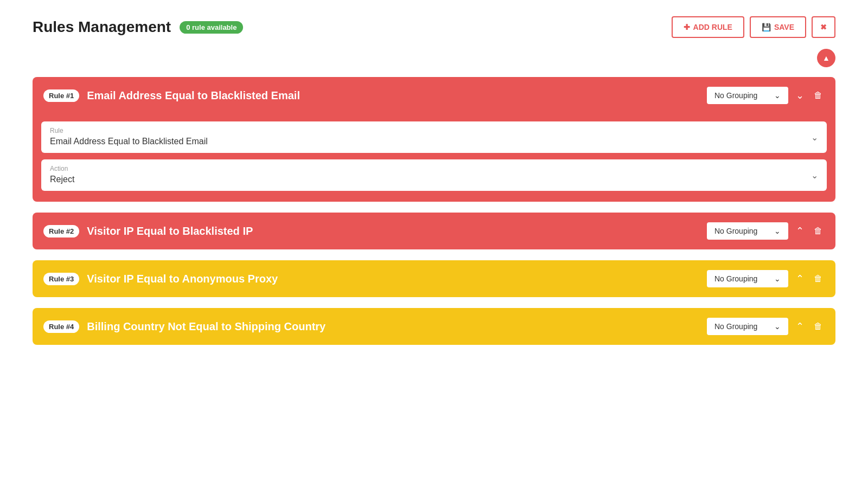  Describe the element at coordinates (748, 326) in the screenshot. I see `rule-4-grouping-select: No Grouping ⌄` at that location.